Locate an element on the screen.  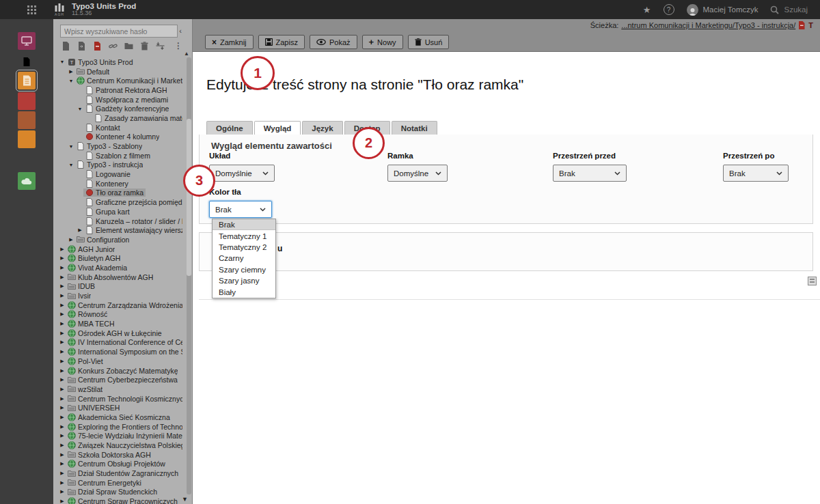
tree-item: Współpraca z mediami is located at coordinates (119, 100).